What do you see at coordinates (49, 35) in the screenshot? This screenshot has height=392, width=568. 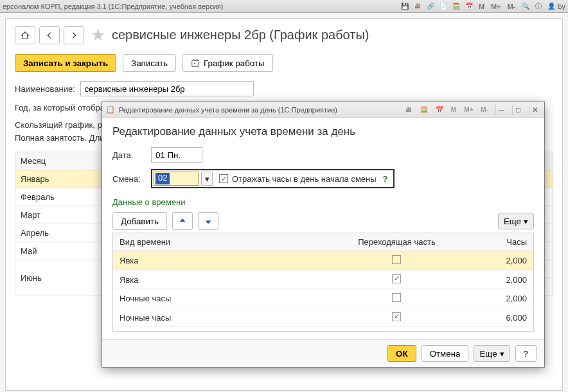 I see `back-button` at bounding box center [49, 35].